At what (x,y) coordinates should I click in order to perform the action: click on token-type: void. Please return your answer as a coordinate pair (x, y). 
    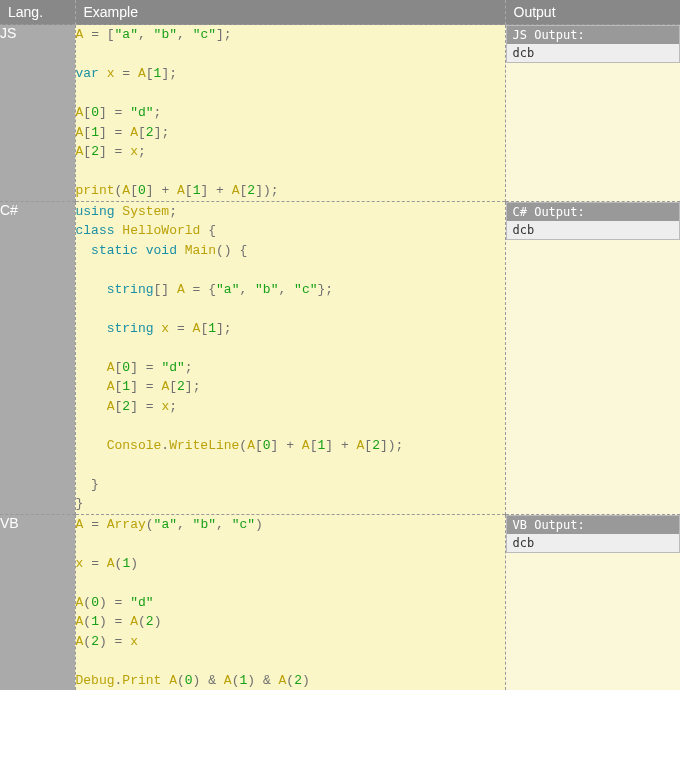
    Looking at the image, I should click on (162, 250).